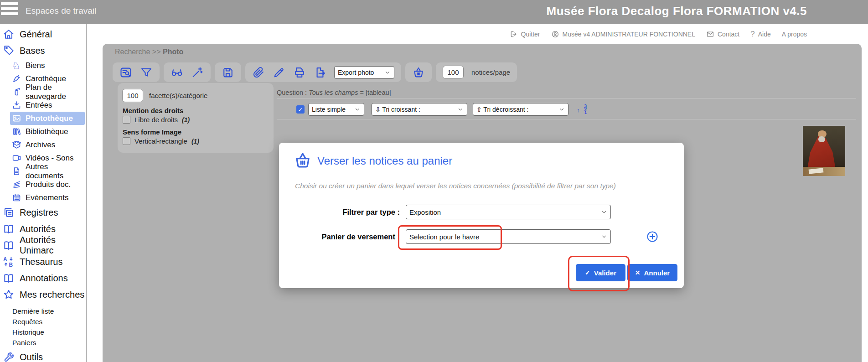  Describe the element at coordinates (43, 332) in the screenshot. I see `sidebar-item-historique: Historique` at that location.